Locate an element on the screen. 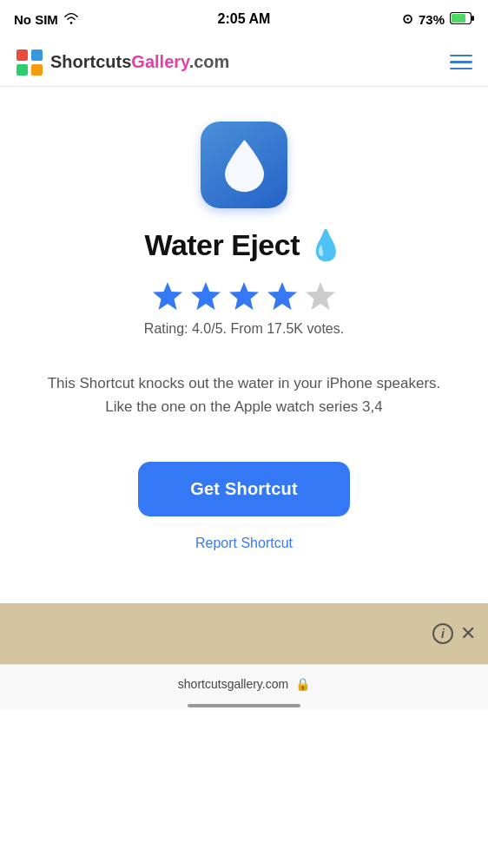 Image resolution: width=488 pixels, height=868 pixels. ad-info-icon: i is located at coordinates (443, 634).